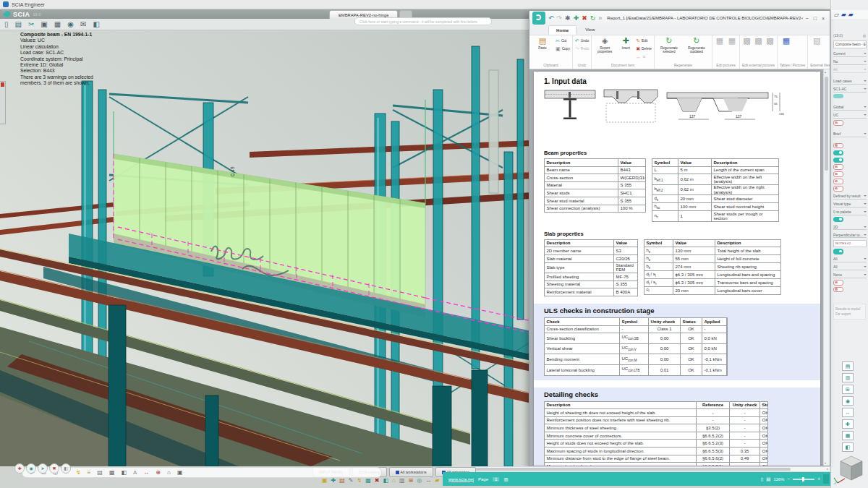 The width and height of the screenshot is (868, 488). What do you see at coordinates (560, 19) in the screenshot?
I see `redo-icon: ↷` at bounding box center [560, 19].